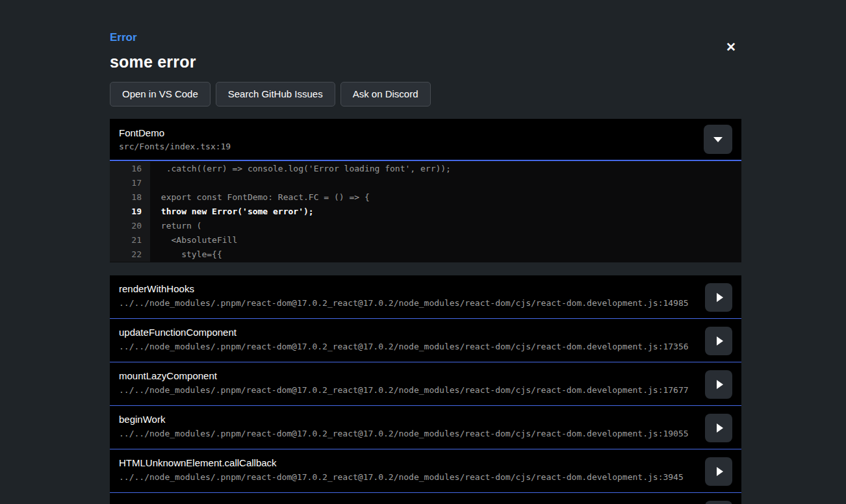 The width and height of the screenshot is (846, 504). What do you see at coordinates (426, 94) in the screenshot?
I see `action-buttons-row: Open in VS Code Search GitHub Issues Ask…` at bounding box center [426, 94].